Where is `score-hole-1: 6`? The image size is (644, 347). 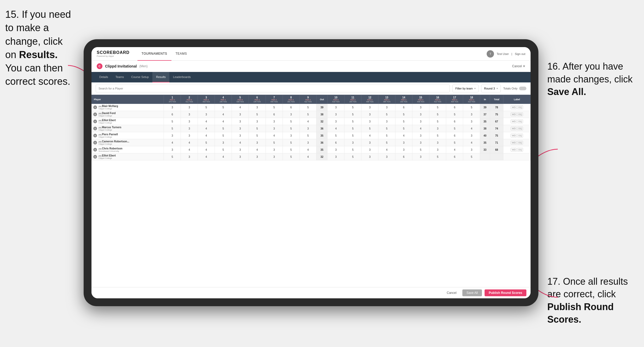 score-hole-1: 6 is located at coordinates (172, 115).